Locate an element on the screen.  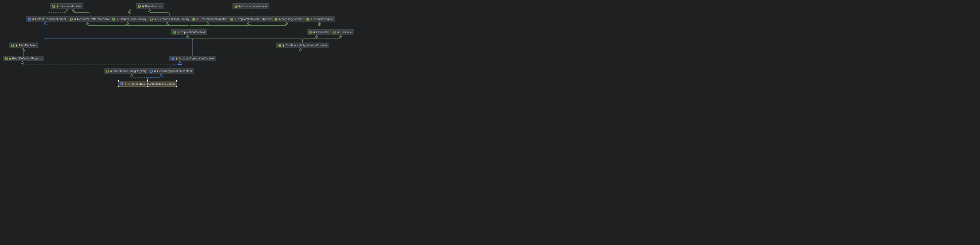
type-label: ApplicationContext is located at coordinates (193, 32).